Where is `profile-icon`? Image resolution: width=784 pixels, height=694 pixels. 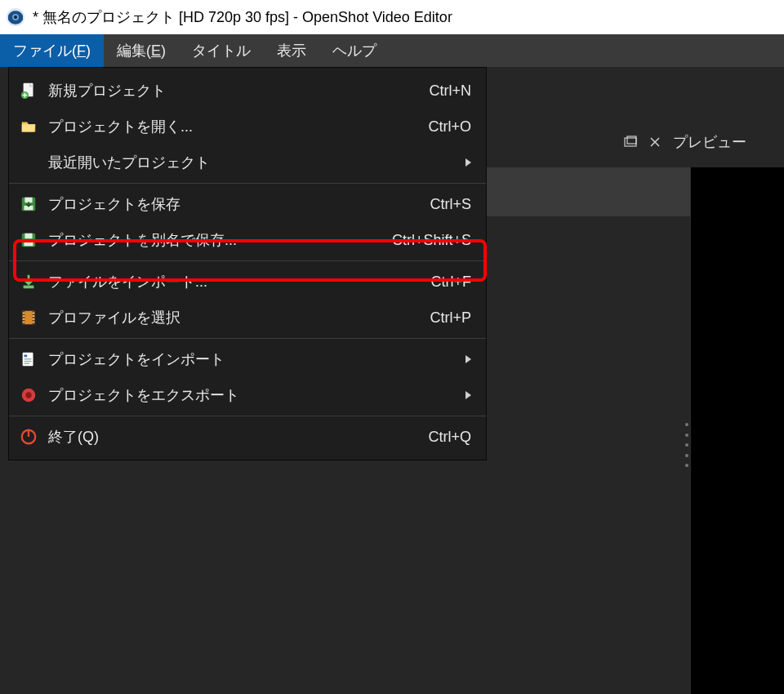 profile-icon is located at coordinates (29, 318).